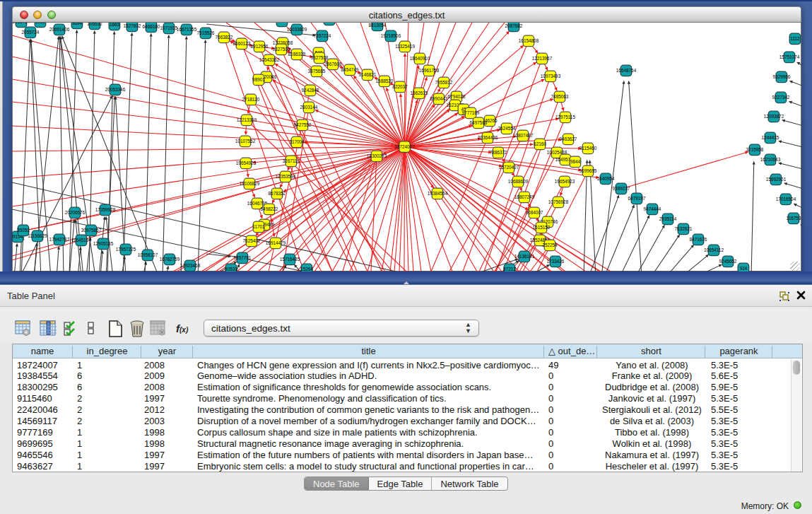 This screenshot has width=812, height=514. I want to click on svg-text: 17942787, so click(59, 239).